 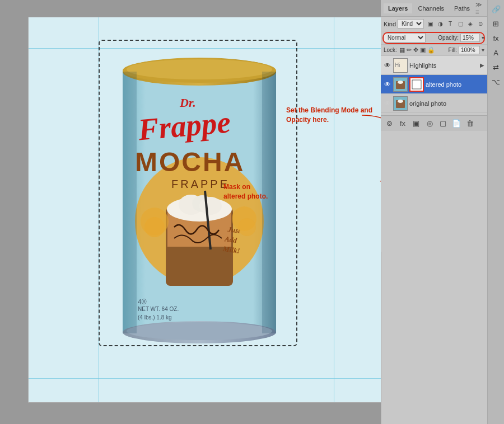 I want to click on svg-text: NET WT. 64 OZ., so click(x=158, y=309).